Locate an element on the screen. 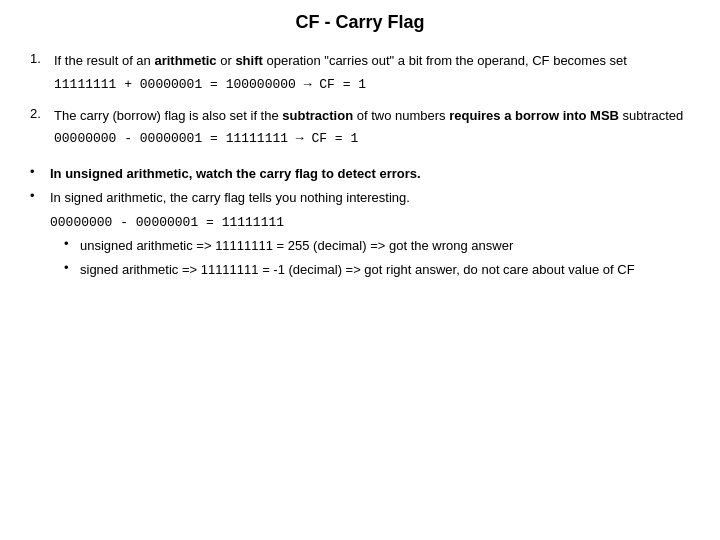  sub-bullet-1-text: unsigned arithmetic => 11111111 = 255 (d… is located at coordinates (296, 246).